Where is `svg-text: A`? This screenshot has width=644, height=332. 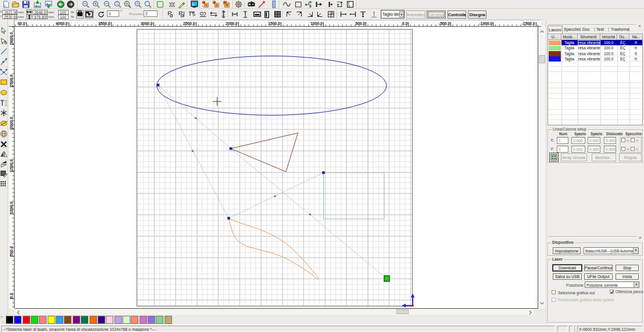
svg-text: A is located at coordinates (137, 3).